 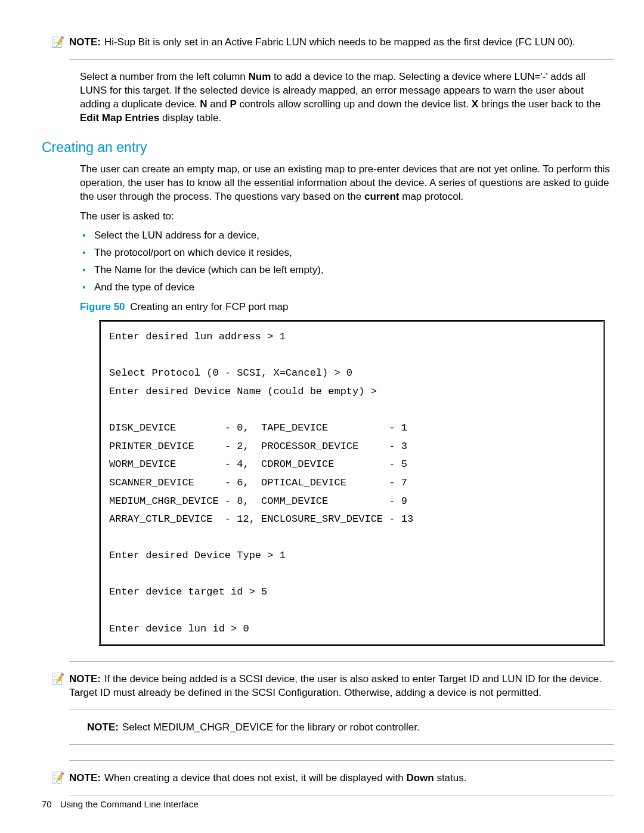 What do you see at coordinates (342, 779) in the screenshot?
I see `note-down-status: 📝 NOTE:When creating a device that does …` at bounding box center [342, 779].